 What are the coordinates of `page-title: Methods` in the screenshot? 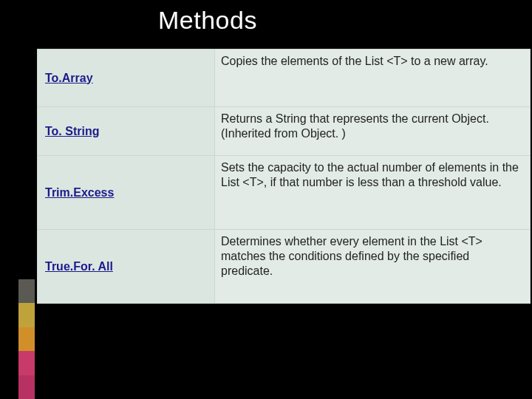 It's located at (266, 24).